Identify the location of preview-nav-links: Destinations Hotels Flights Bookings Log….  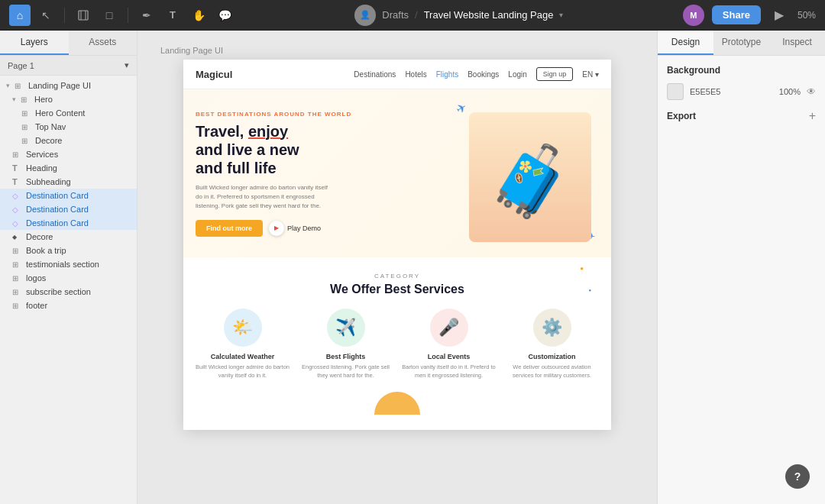
(477, 74).